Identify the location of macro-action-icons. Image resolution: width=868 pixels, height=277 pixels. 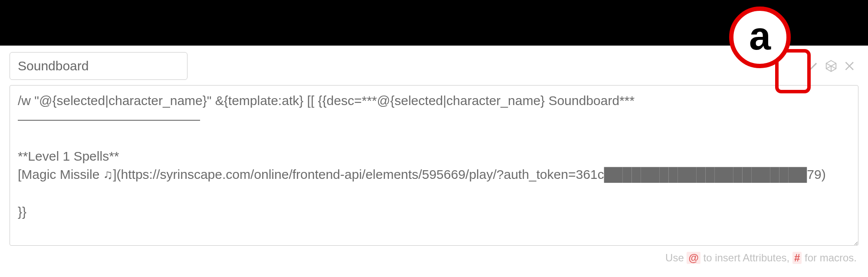
(832, 66).